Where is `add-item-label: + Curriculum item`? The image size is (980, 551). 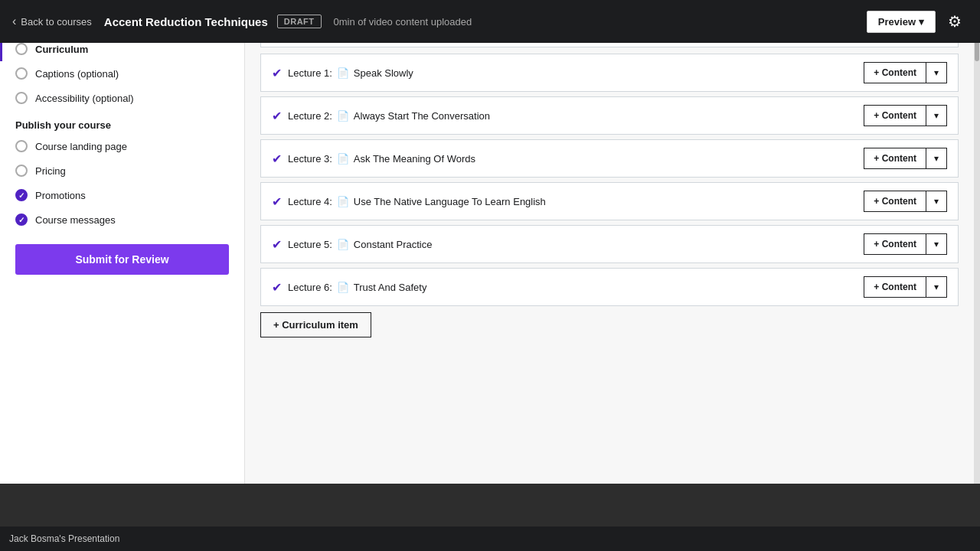
add-item-label: + Curriculum item is located at coordinates (315, 324).